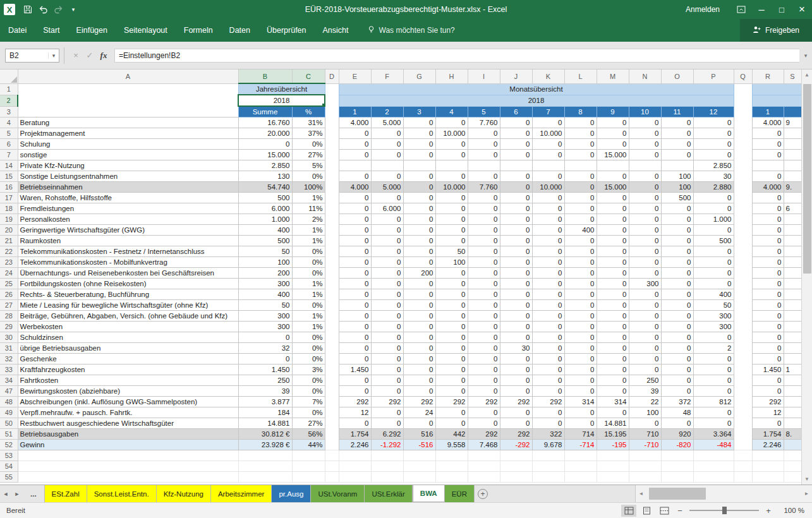 The height and width of the screenshot is (518, 812). I want to click on column-header-E: E, so click(355, 76).